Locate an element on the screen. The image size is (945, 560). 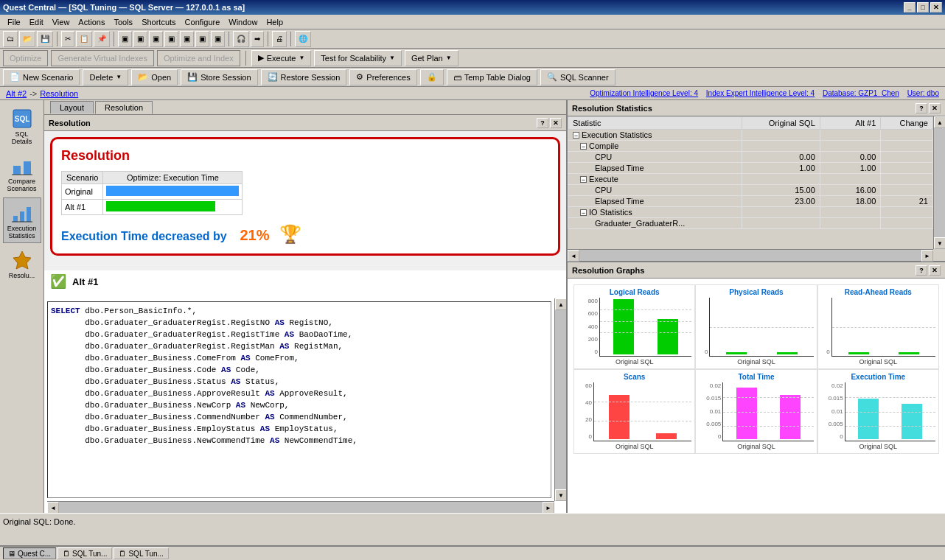
tb-b4: ▣ is located at coordinates (171, 39).